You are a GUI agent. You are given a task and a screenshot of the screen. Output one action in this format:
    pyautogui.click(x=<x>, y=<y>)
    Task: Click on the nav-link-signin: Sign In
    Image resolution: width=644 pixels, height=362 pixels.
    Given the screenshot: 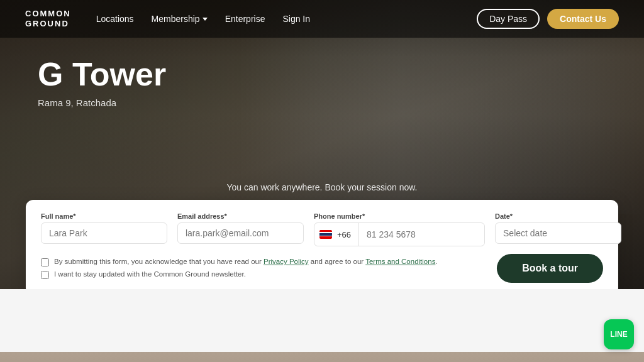 What is the action you would take?
    pyautogui.click(x=296, y=19)
    